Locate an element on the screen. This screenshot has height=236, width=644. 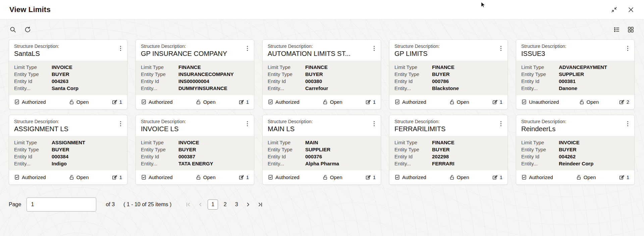
window-actions is located at coordinates (623, 10).